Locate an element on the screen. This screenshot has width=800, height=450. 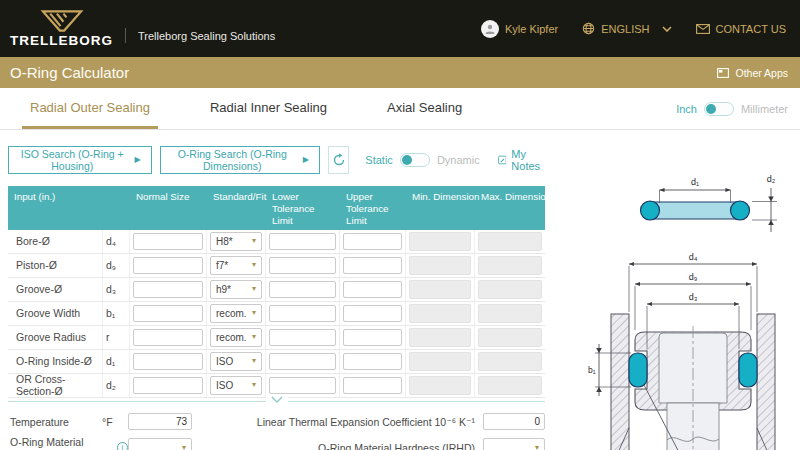
row-label: OR Cross-Section-Ø is located at coordinates (56, 386).